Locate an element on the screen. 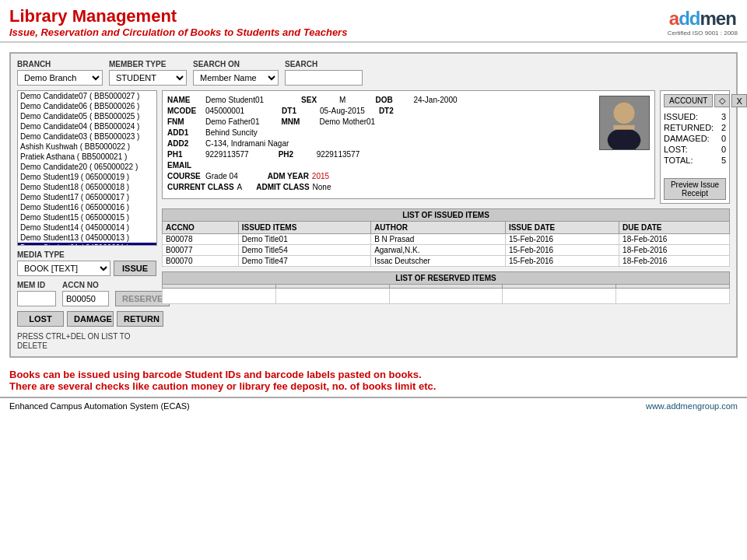 The width and height of the screenshot is (747, 560). add2-row: ADD2 C-134, Indramani Nagar is located at coordinates (380, 143).